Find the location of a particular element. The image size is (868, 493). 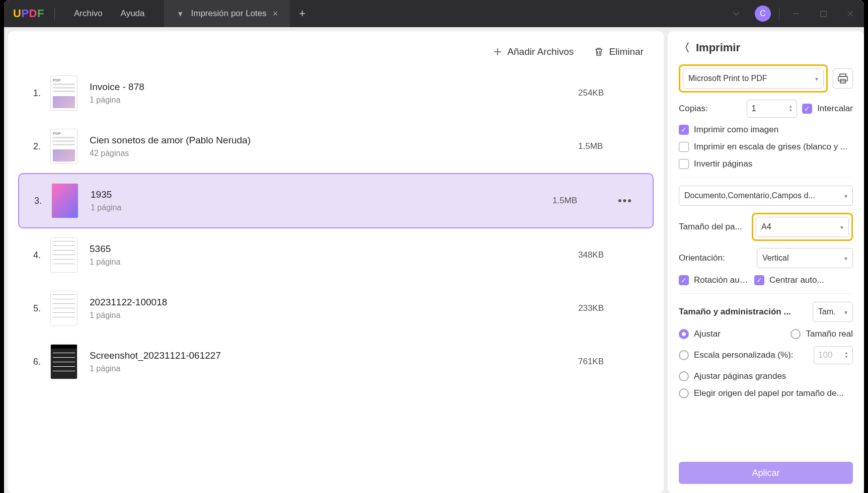

maximize-button is located at coordinates (823, 14).